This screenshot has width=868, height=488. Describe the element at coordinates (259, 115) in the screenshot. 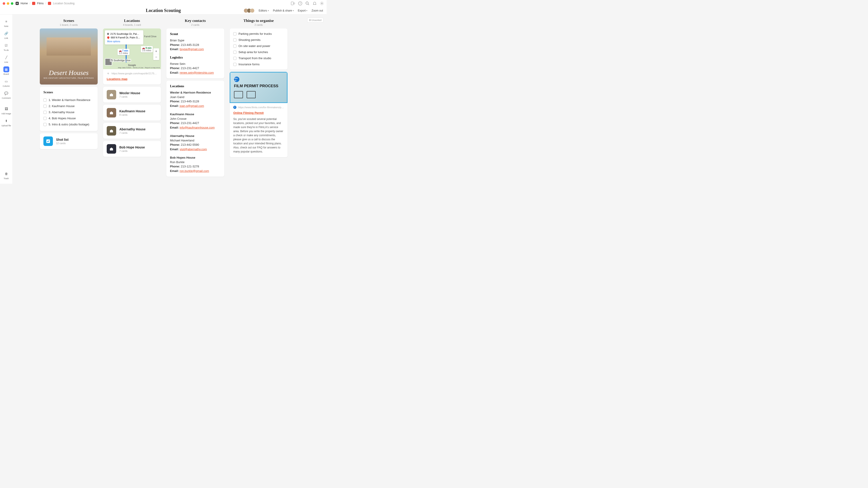

I see `permit-card: Film LA FILM PERMIT PROCESS fhttps://www…` at that location.